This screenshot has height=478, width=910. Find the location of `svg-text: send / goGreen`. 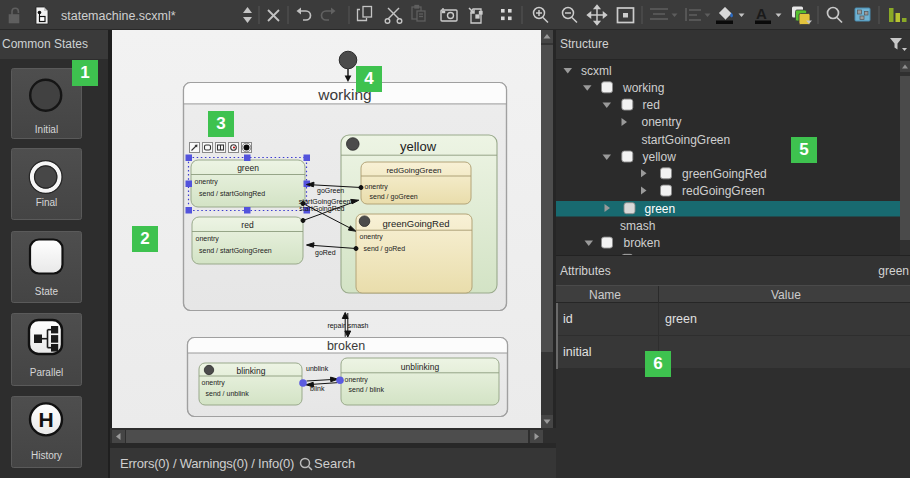

svg-text: send / goGreen is located at coordinates (394, 197).